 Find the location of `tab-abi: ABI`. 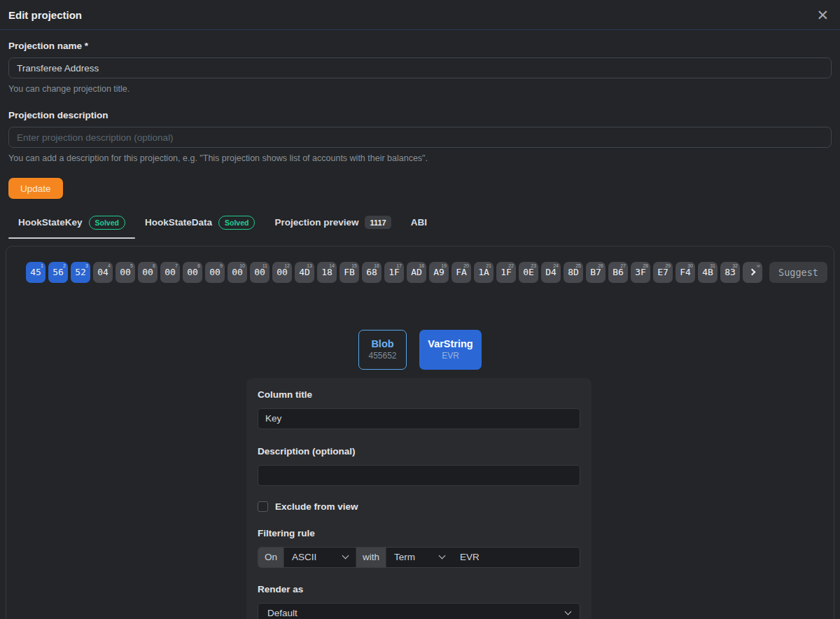

tab-abi: ABI is located at coordinates (419, 225).